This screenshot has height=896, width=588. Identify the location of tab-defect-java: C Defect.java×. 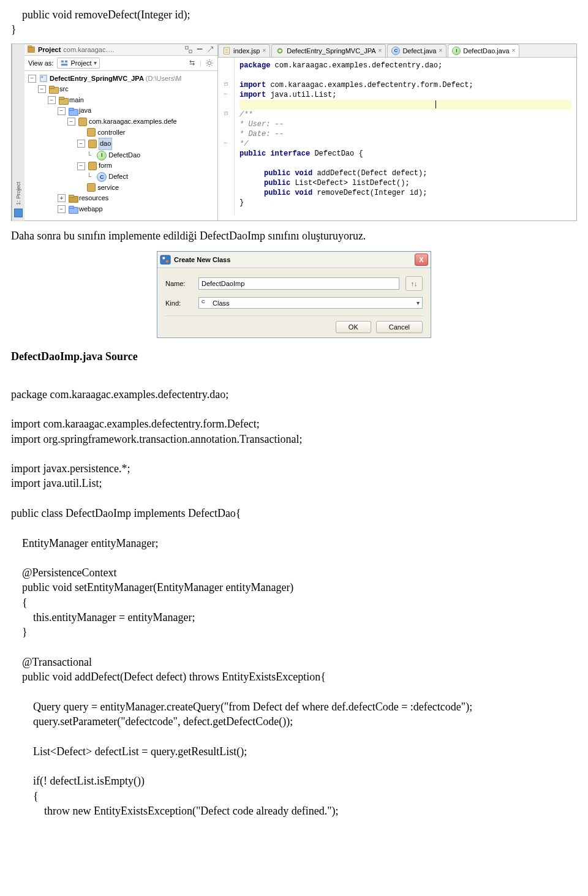
(417, 50).